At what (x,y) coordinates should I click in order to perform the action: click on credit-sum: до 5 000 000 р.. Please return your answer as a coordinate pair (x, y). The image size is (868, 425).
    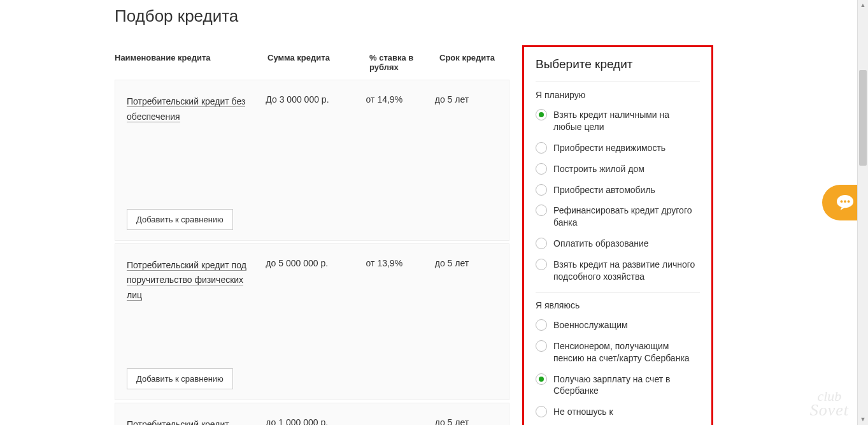
    Looking at the image, I should click on (316, 280).